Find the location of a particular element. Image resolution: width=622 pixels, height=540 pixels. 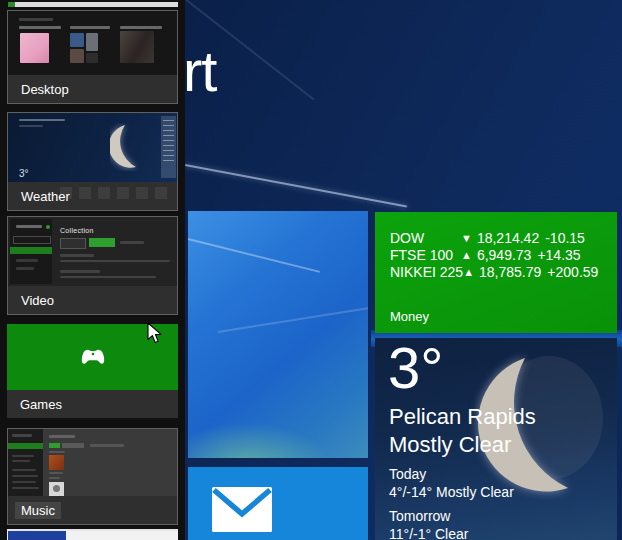

tile-money: DOW ▼ 18,214.42 -10.15 FTSE 100 ▲ 6,949.… is located at coordinates (496, 272).